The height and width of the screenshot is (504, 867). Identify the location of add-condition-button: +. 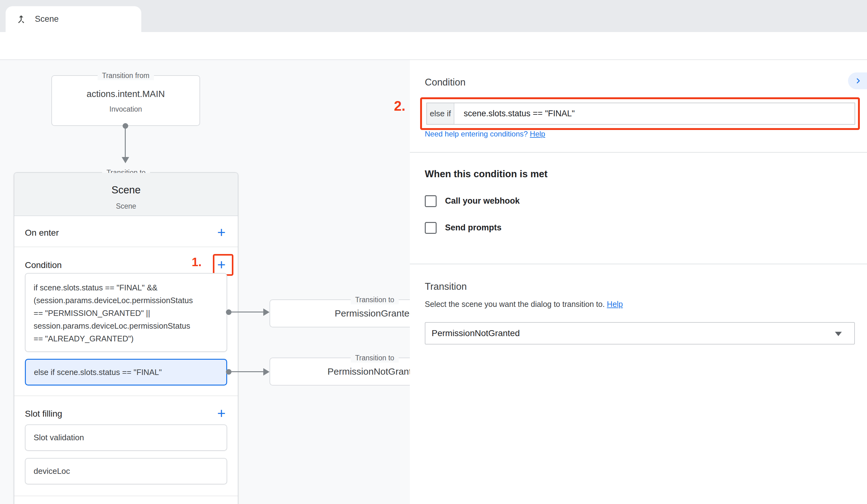
(222, 265).